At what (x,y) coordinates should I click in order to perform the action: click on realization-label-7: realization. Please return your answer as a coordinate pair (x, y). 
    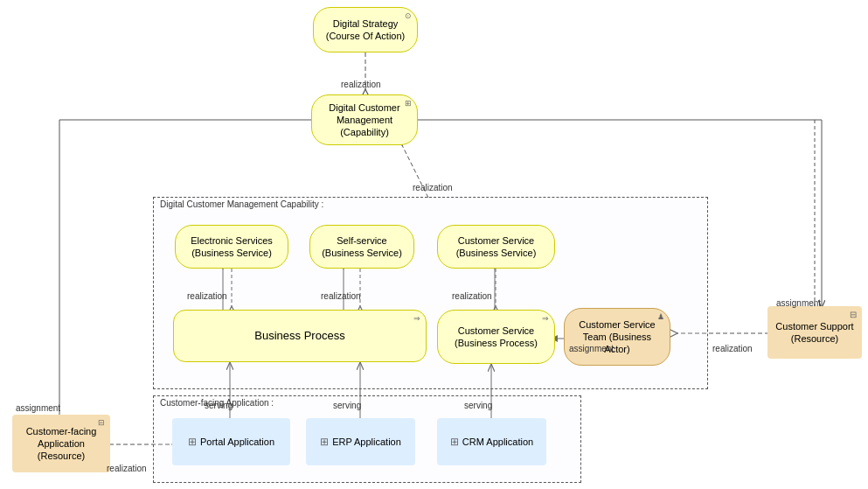
    Looking at the image, I should click on (127, 469).